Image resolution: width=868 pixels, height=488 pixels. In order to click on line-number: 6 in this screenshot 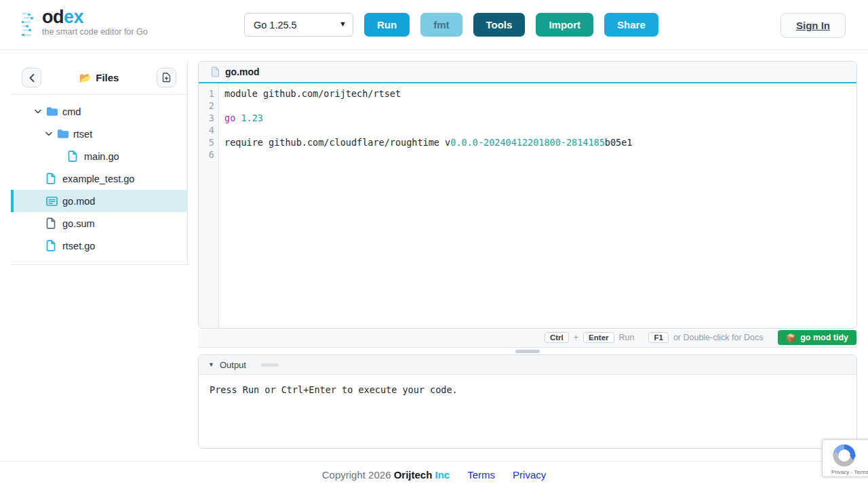, I will do `click(206, 155)`.